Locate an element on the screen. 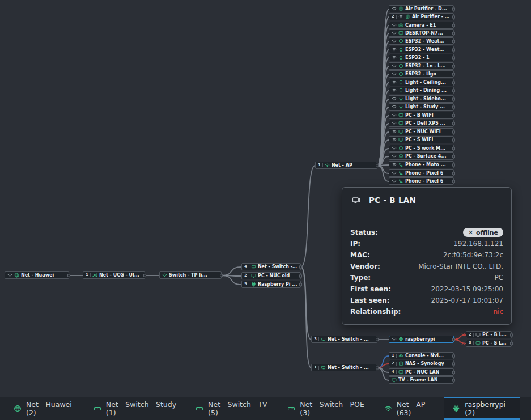 The height and width of the screenshot is (420, 531). port-number: 2 is located at coordinates (394, 364).